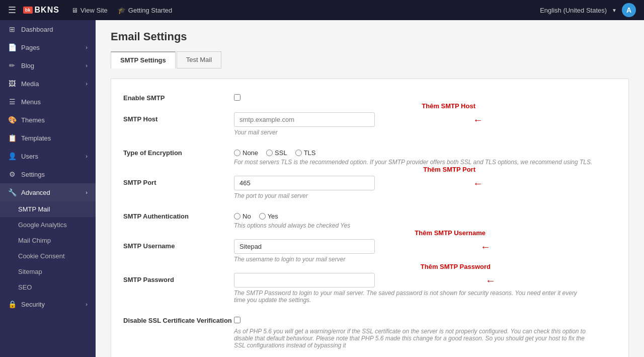 The image size is (644, 357). I want to click on ssl-field: As of PHP 5.6 you will get a warning/err…, so click(425, 331).